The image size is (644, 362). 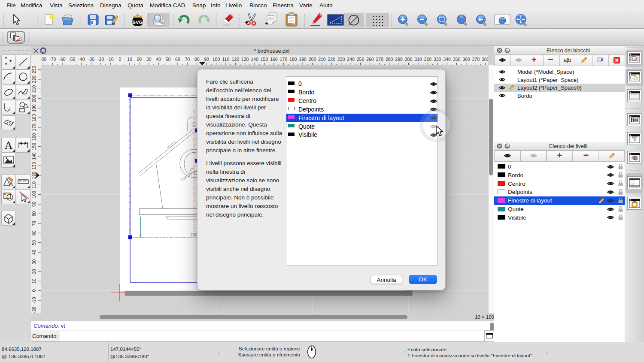 I want to click on svg-text: -50, so click(x=72, y=59).